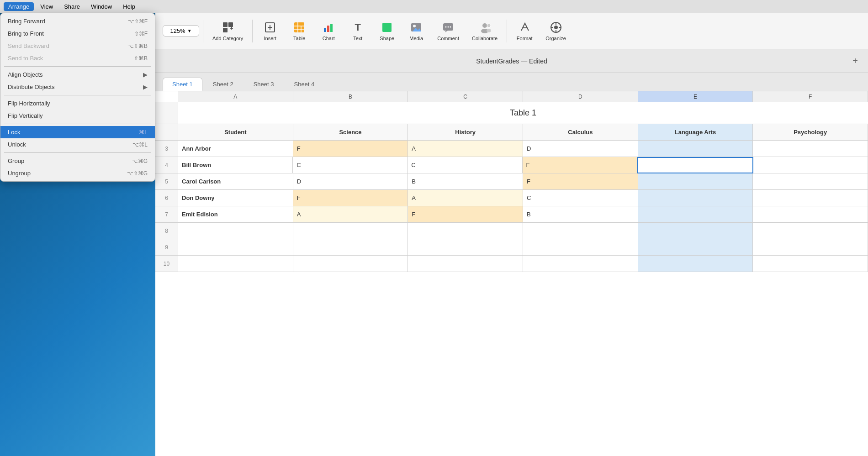 This screenshot has height=456, width=868. What do you see at coordinates (416, 31) in the screenshot?
I see `toolbar-media: Media` at bounding box center [416, 31].